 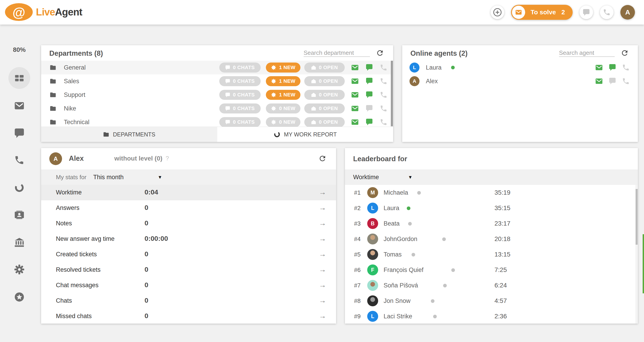 What do you see at coordinates (492, 285) in the screenshot?
I see `leaderboard-row: #7 Soňa Pišová 6:24` at bounding box center [492, 285].